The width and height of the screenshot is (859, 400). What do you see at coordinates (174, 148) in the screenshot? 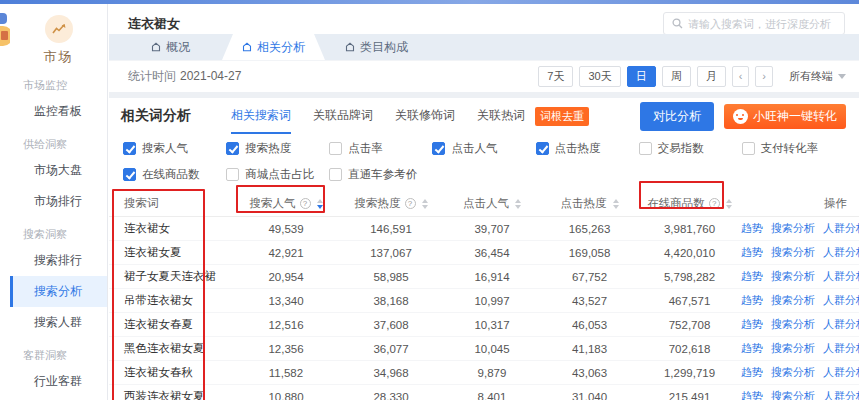
I see `metric-checkbox: 搜索人气` at bounding box center [174, 148].